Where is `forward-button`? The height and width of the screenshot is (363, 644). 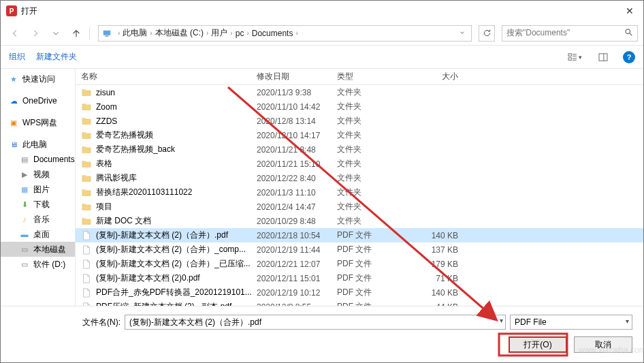 forward-button is located at coordinates (35, 33).